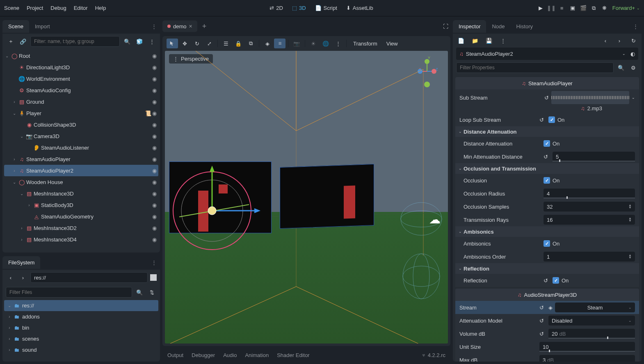 The width and height of the screenshot is (644, 364). What do you see at coordinates (11, 278) in the screenshot?
I see `fs-back-button: ‹` at bounding box center [11, 278].